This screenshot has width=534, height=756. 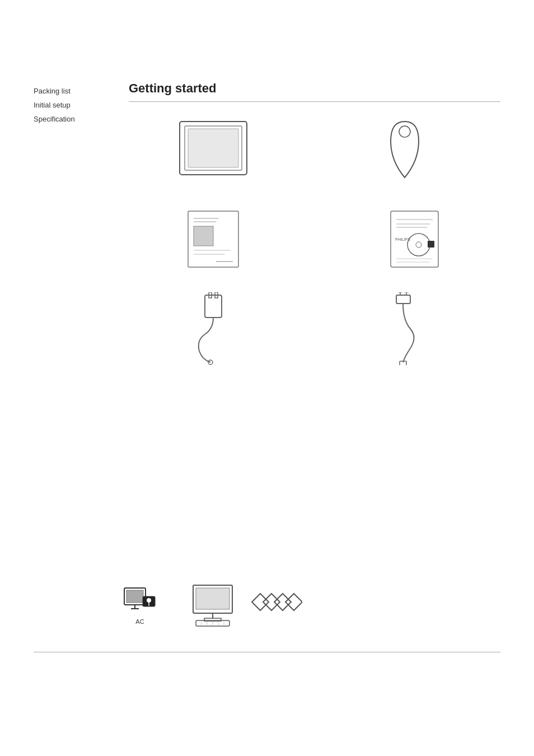 What do you see at coordinates (405, 150) in the screenshot?
I see `remote-illustration` at bounding box center [405, 150].